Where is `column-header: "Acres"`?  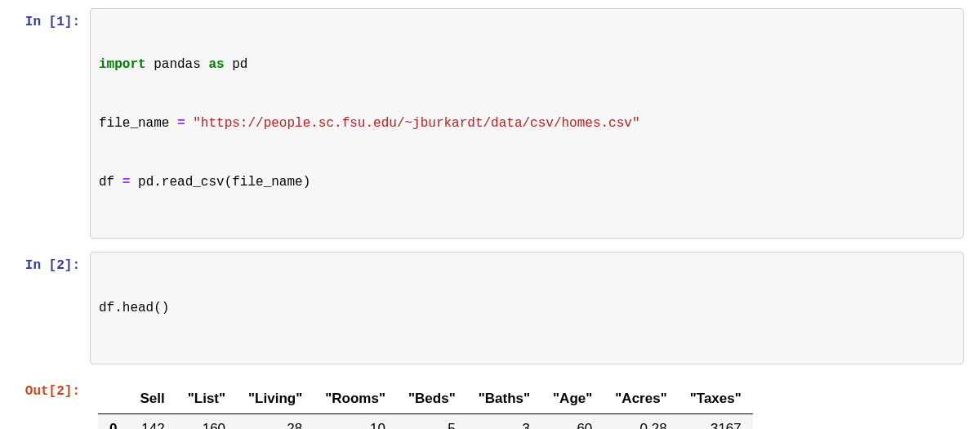 column-header: "Acres" is located at coordinates (640, 399).